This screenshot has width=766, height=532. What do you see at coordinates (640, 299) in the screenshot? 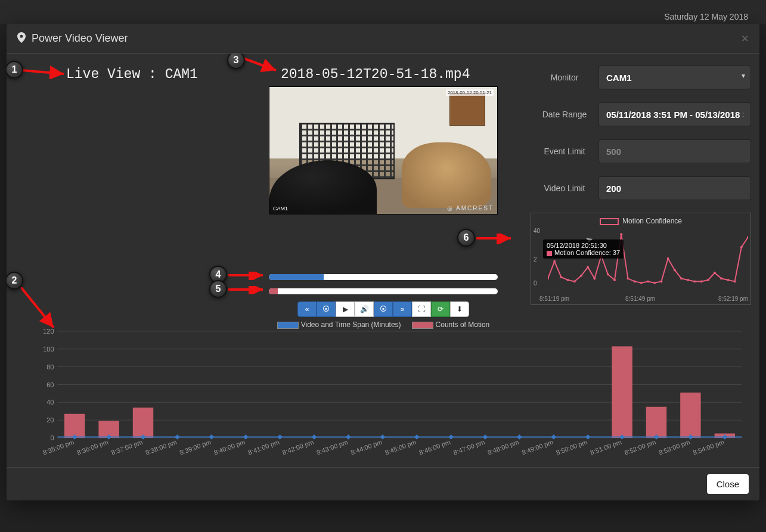
I see `mini-xtick: 8:51:49 pm` at bounding box center [640, 299].